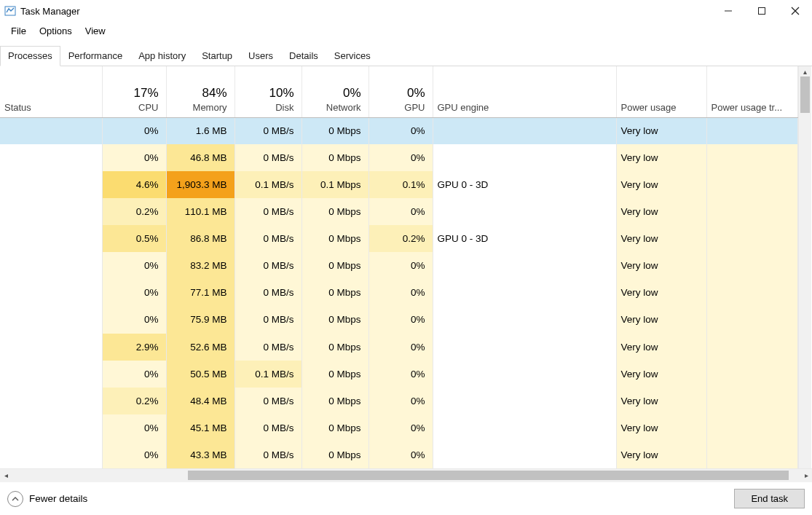 The width and height of the screenshot is (812, 515). What do you see at coordinates (304, 56) in the screenshot?
I see `tab-details: Details` at bounding box center [304, 56].